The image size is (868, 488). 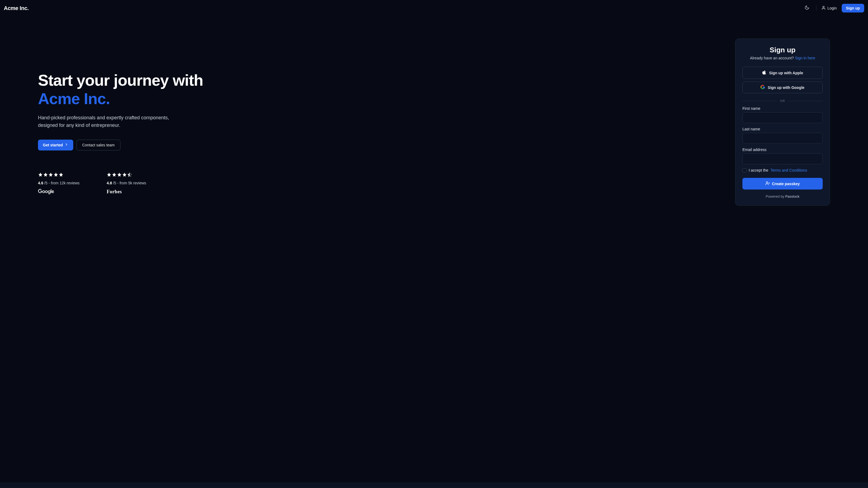 What do you see at coordinates (53, 145) in the screenshot?
I see `get-started-label: Get started` at bounding box center [53, 145].